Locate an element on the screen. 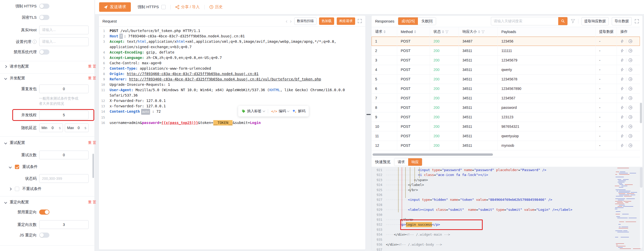 This screenshot has width=644, height=251. reset-redirect-button: 重 置 is located at coordinates (92, 202).